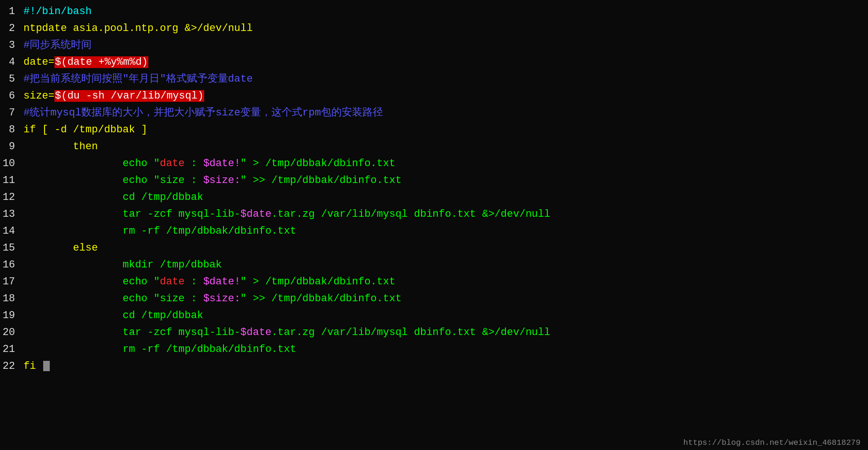 Image resolution: width=868 pixels, height=450 pixels. Describe the element at coordinates (434, 367) in the screenshot. I see `code-line-22: 22fi` at that location.